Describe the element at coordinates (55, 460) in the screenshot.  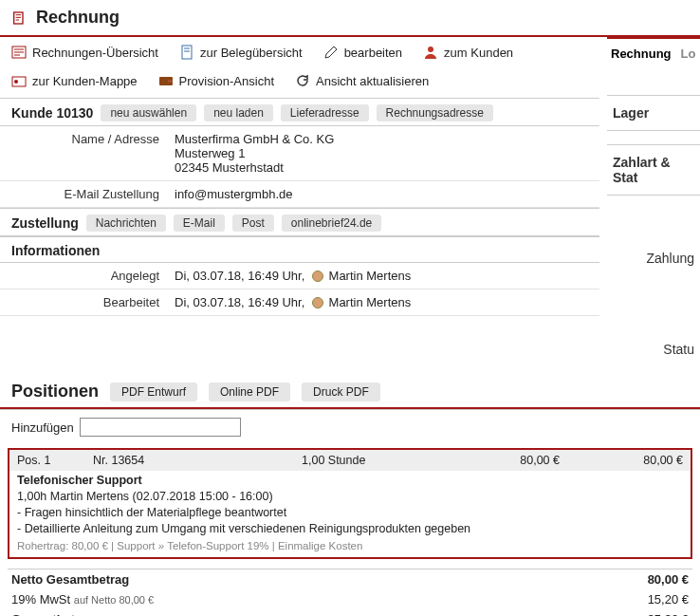
I see `pos-number: Pos. 1` at that location.